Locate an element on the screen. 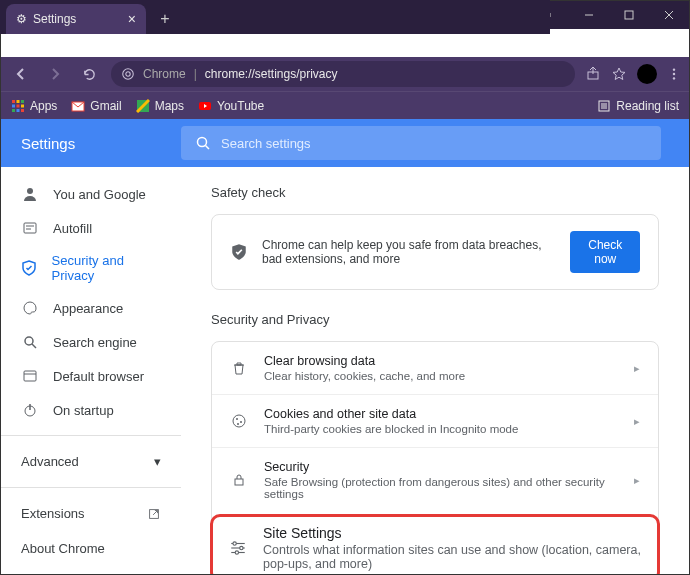  divider is located at coordinates (91, 436).